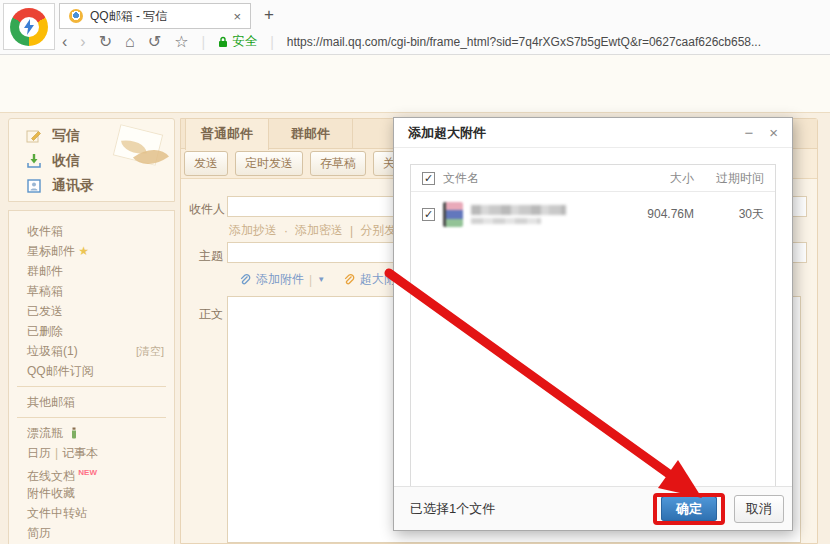 This screenshot has width=830, height=544. Describe the element at coordinates (223, 42) in the screenshot. I see `lock-icon` at that location.